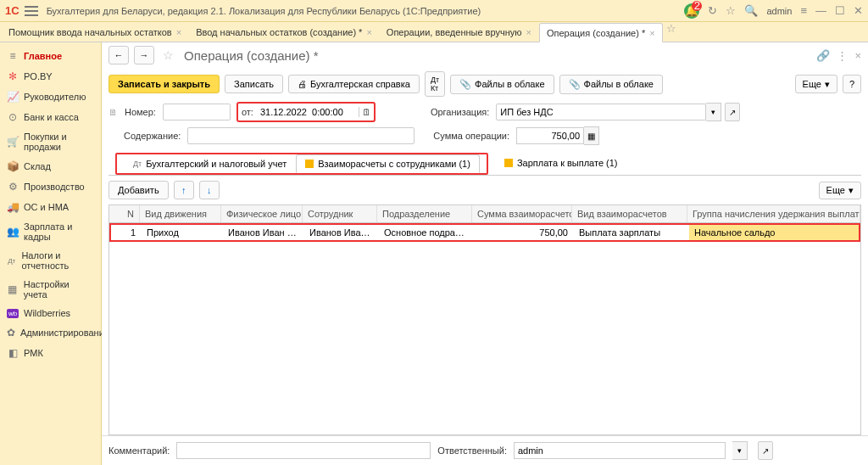 The width and height of the screenshot is (868, 465). What do you see at coordinates (51, 333) in the screenshot?
I see `sidebar-item-admin: ✿Администрирование` at bounding box center [51, 333].